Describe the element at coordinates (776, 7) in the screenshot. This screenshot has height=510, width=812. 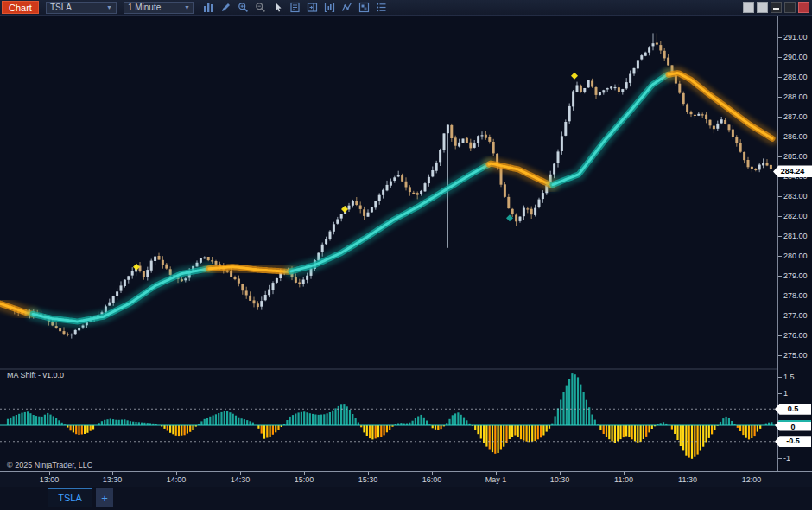
I see `minimize-button` at that location.